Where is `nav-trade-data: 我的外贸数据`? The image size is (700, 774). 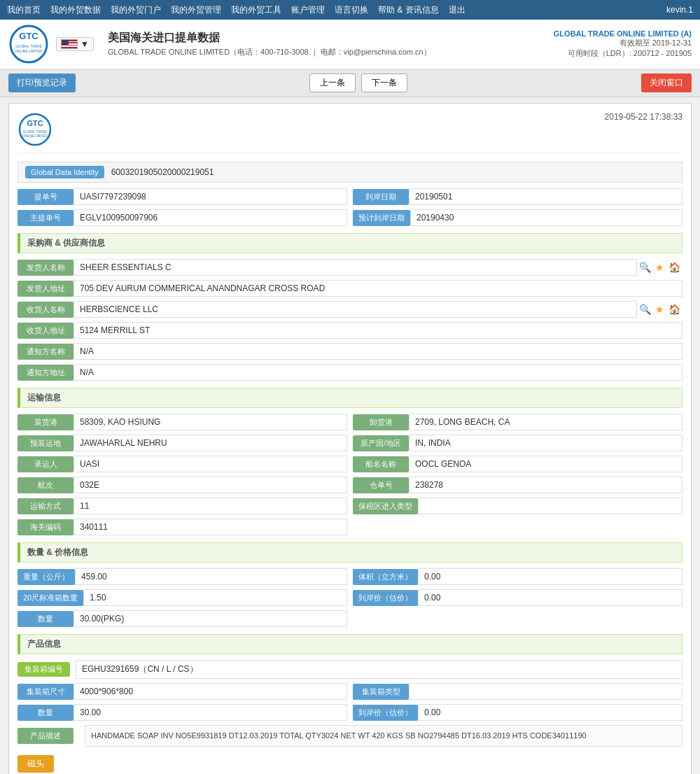
nav-trade-data: 我的外贸数据 is located at coordinates (76, 10).